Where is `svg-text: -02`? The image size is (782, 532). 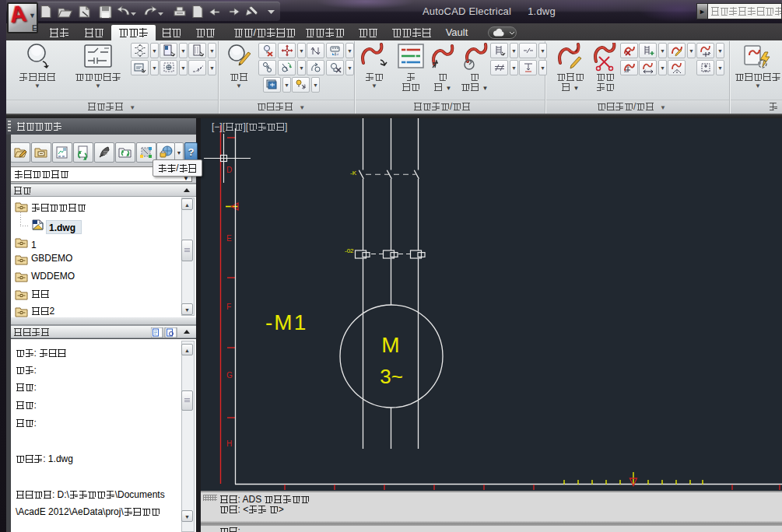
svg-text: -02 is located at coordinates (349, 250).